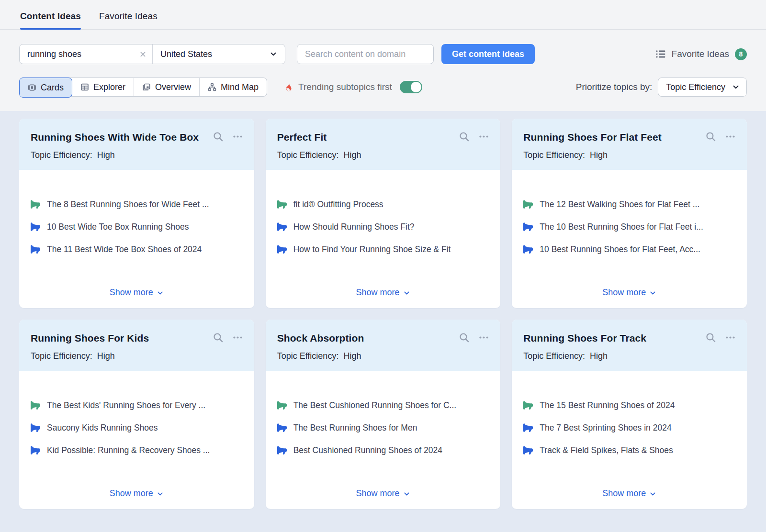  I want to click on headline-item: The Best Kids' Running Shoes for Every .…, so click(137, 406).